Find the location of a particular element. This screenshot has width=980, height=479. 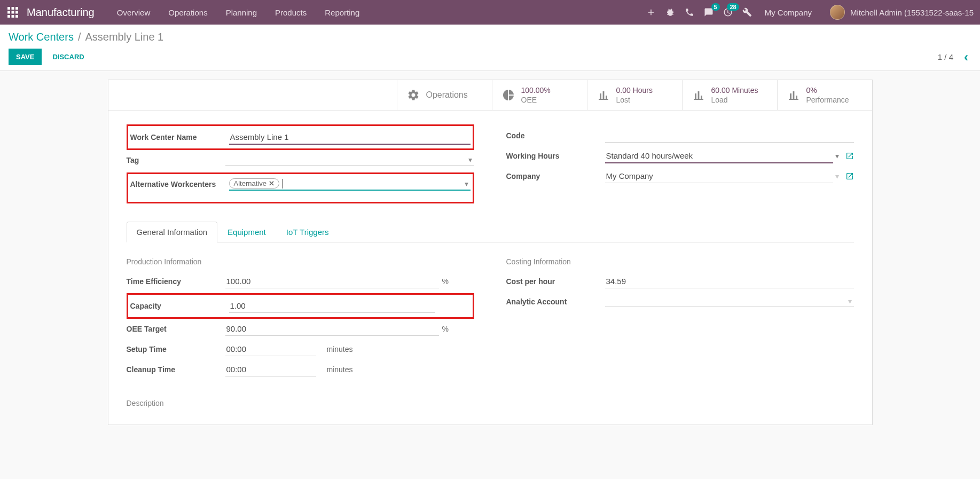

setup-time-input is located at coordinates (271, 349).